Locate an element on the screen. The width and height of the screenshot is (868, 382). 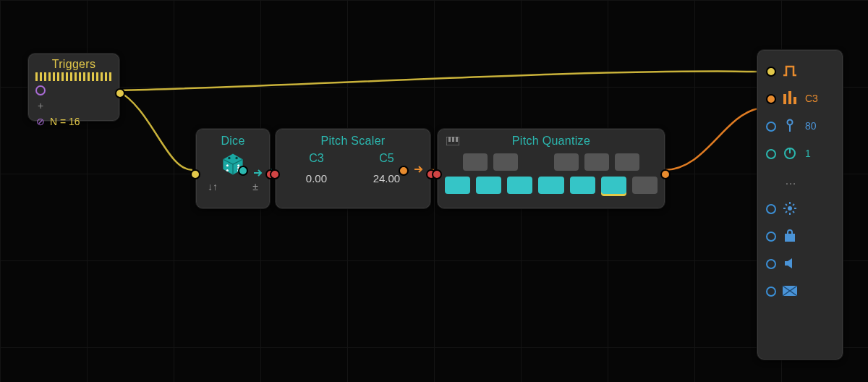
dice-sort-icon: ↓↑ is located at coordinates (213, 187).